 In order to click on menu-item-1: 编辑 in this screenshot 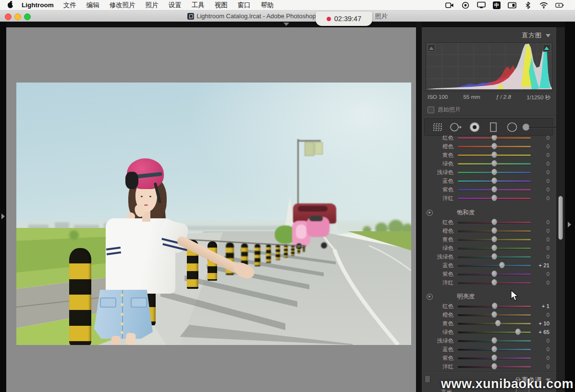, I will do `click(93, 5)`.